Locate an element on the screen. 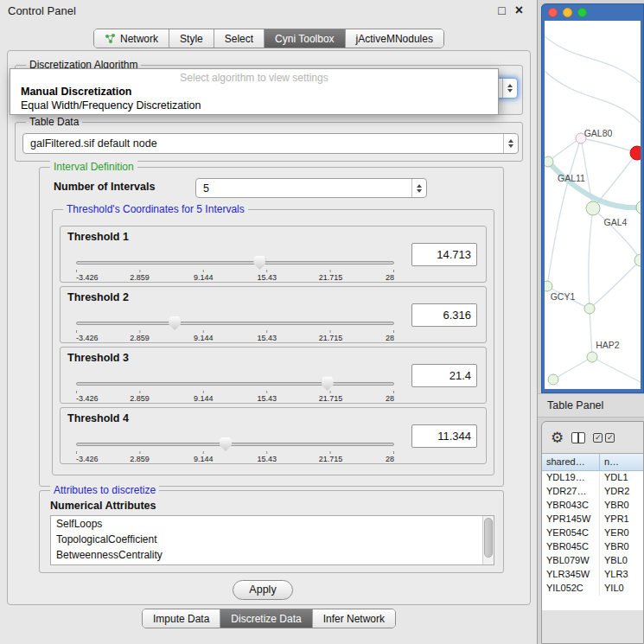  tick-label: 15.43 is located at coordinates (268, 399).